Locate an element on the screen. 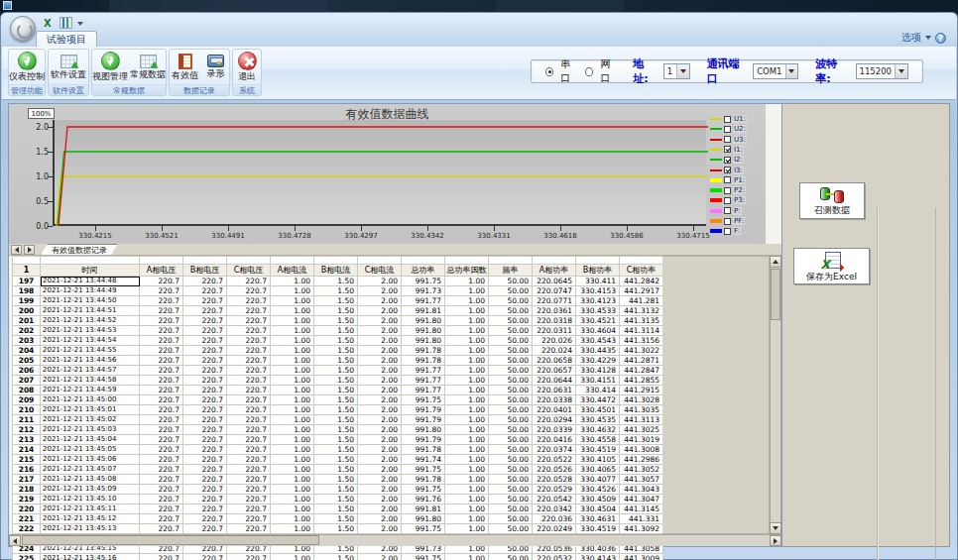 The image size is (958, 560). serial-radio is located at coordinates (549, 71).